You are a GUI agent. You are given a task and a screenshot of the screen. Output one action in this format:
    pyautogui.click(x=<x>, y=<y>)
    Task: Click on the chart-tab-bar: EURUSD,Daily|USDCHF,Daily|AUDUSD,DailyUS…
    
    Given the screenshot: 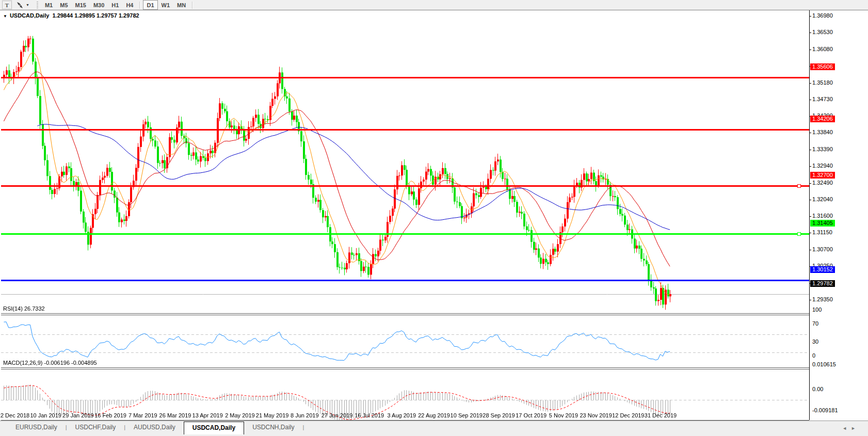 What is the action you would take?
    pyautogui.click(x=434, y=428)
    